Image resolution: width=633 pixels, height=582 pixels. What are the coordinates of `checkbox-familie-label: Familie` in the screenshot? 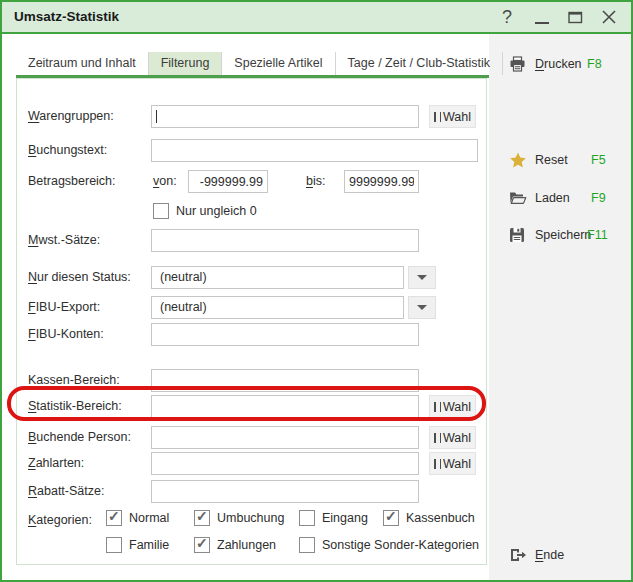 It's located at (149, 545).